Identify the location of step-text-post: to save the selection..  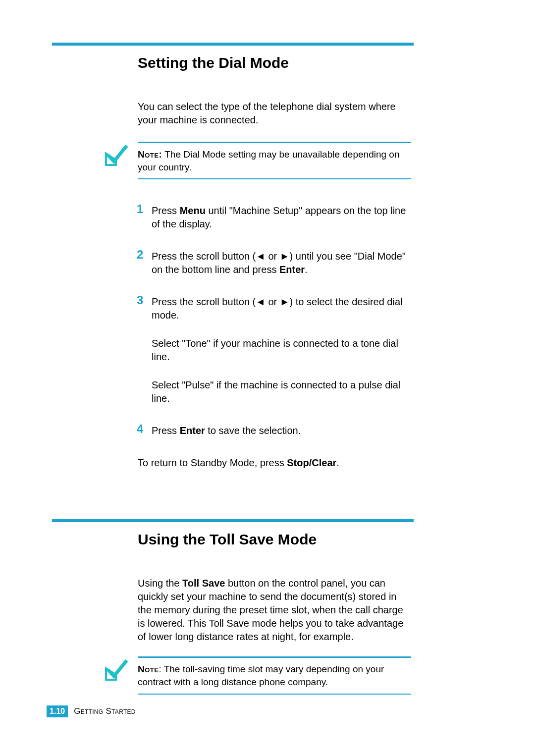
(253, 431).